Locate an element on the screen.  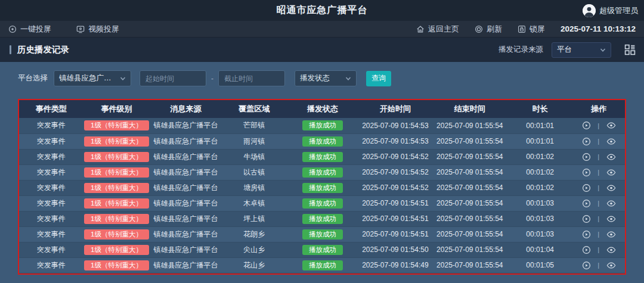
start-time: 2025-07-09 01:54:53 is located at coordinates (395, 126).